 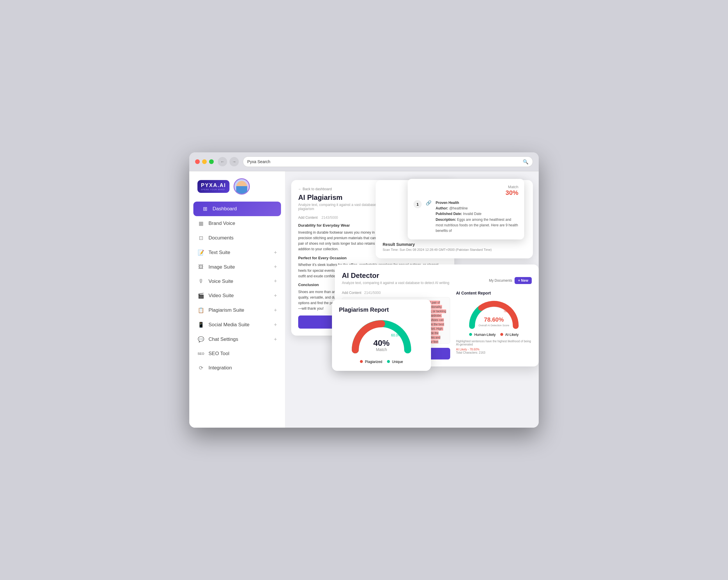 What do you see at coordinates (201, 253) in the screenshot?
I see `text-suite-icon: 📝` at bounding box center [201, 253].